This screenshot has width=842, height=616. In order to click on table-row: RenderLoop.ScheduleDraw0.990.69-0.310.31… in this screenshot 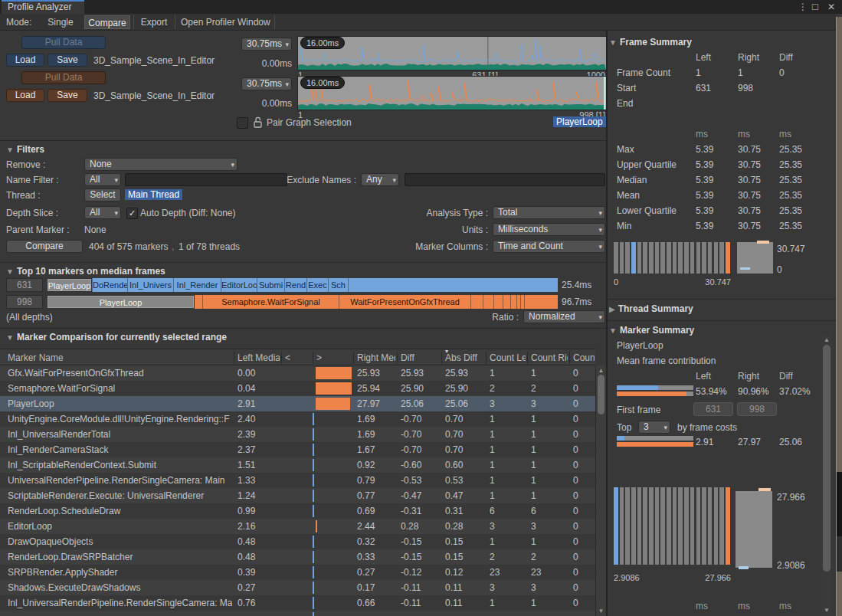, I will do `click(297, 511)`.